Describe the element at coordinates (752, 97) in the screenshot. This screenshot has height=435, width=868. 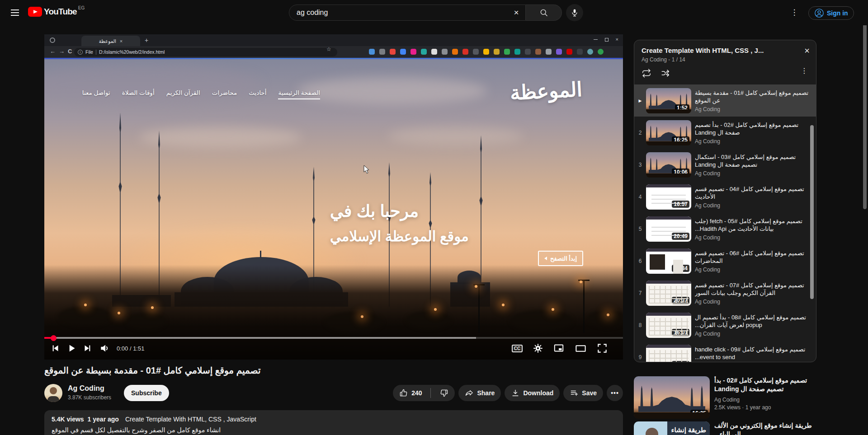
I see `playlist-item-title: تصميم موقع إسلامي كامل #01 - مقدمة بسيطة…` at that location.